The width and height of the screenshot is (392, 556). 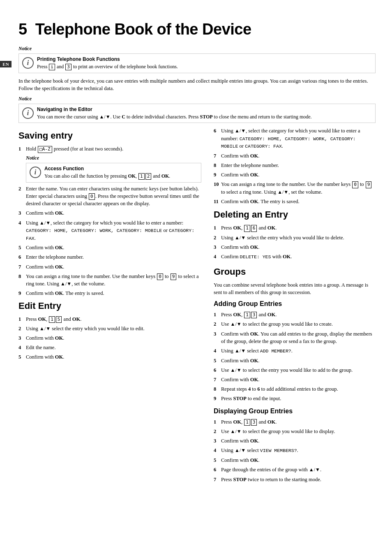 I want to click on list-item: 1 Press OK, 13 and OK., so click(x=295, y=315).